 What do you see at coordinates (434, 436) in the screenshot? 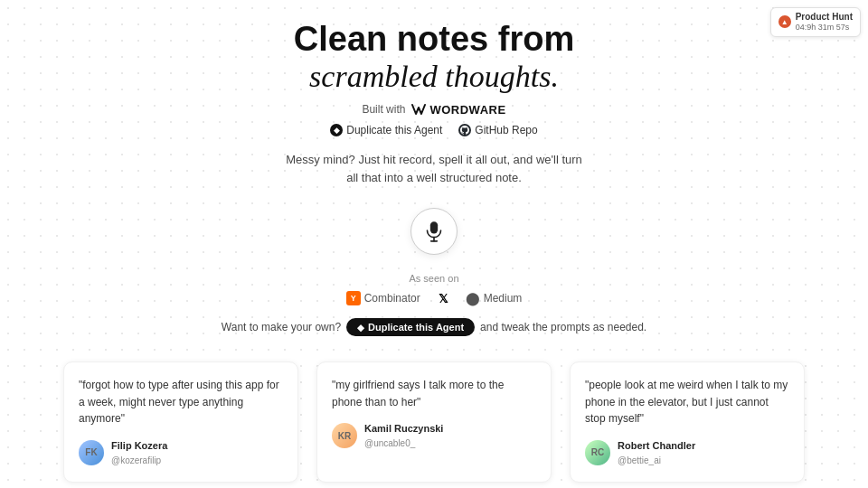
I see `testimonial-2-author: KR Kamil Ruczynski @uncable0_` at bounding box center [434, 436].